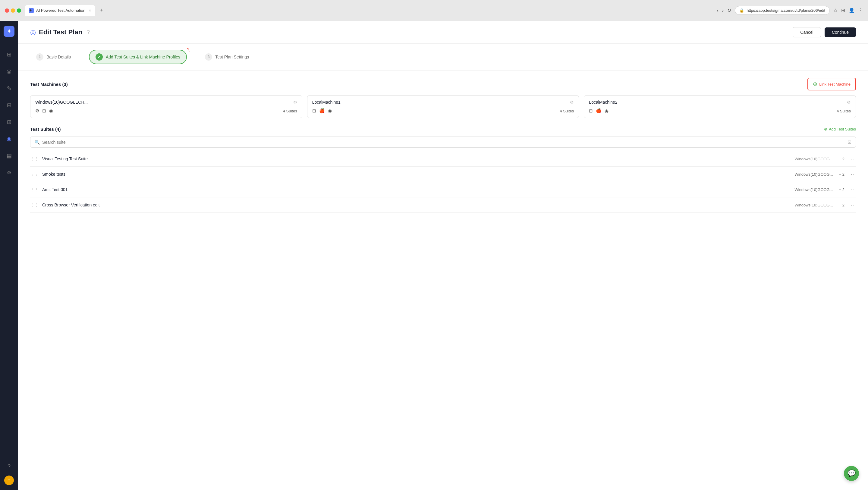 The width and height of the screenshot is (868, 490). I want to click on close-button, so click(7, 11).